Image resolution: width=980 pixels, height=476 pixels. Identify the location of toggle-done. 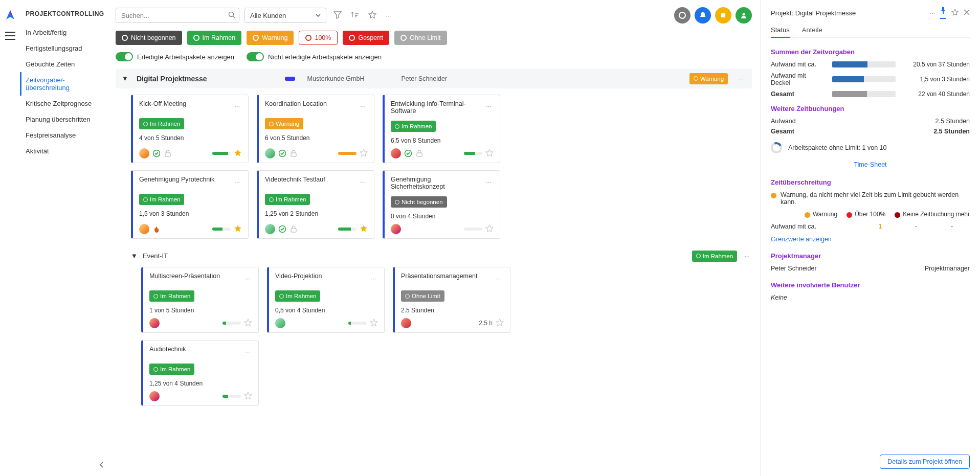
(124, 57).